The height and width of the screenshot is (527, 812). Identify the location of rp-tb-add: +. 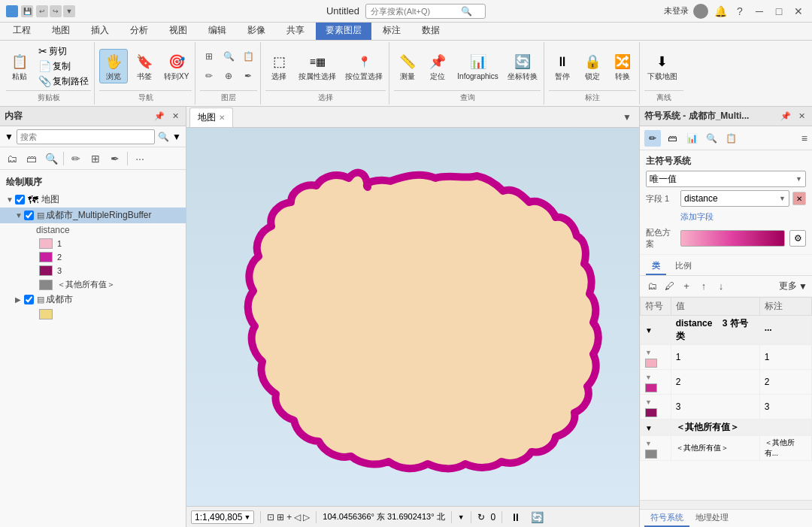
(686, 286).